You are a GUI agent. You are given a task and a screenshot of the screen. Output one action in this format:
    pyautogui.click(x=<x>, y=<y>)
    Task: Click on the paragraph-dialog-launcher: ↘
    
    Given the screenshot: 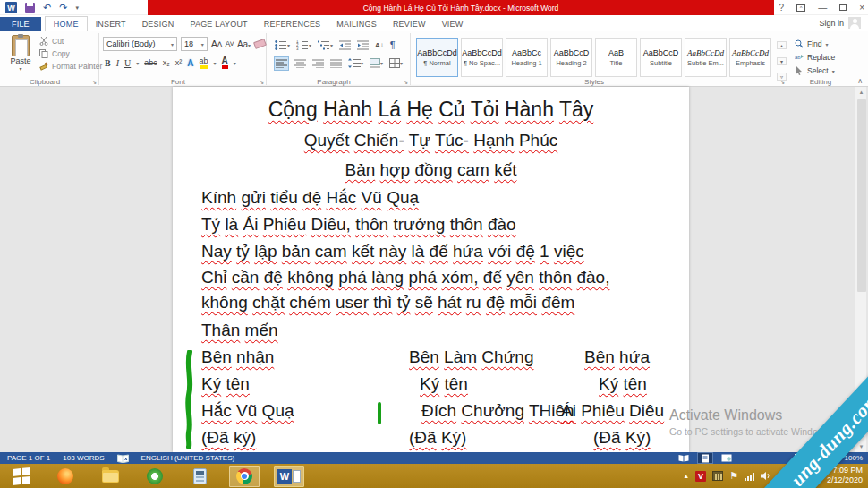 What is the action you would take?
    pyautogui.click(x=405, y=82)
    